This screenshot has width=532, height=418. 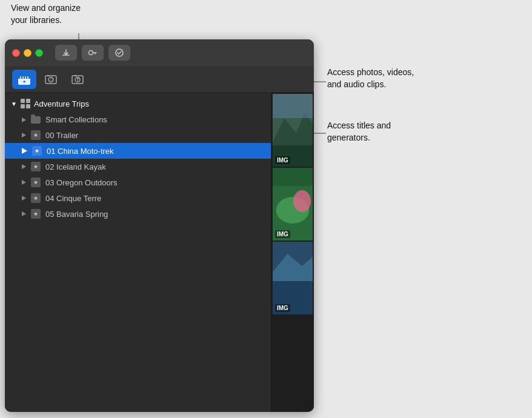 What do you see at coordinates (138, 151) in the screenshot?
I see `sidebar-item-china: ★ 01 China Moto-trek` at bounding box center [138, 151].